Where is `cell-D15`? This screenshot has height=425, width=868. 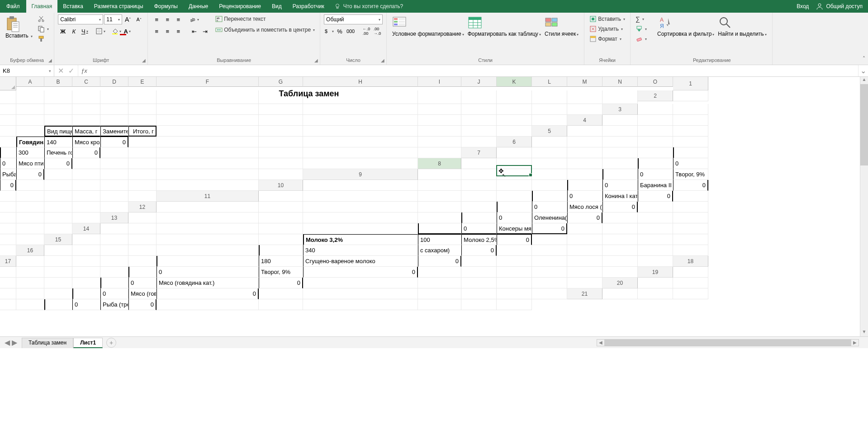
cell-D15 is located at coordinates (208, 240).